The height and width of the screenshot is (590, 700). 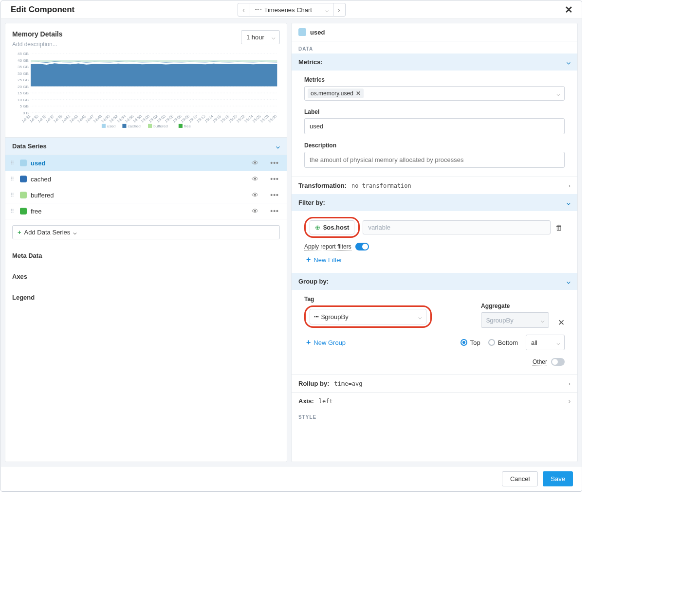 I want to click on svg-text: 15:30, so click(x=273, y=119).